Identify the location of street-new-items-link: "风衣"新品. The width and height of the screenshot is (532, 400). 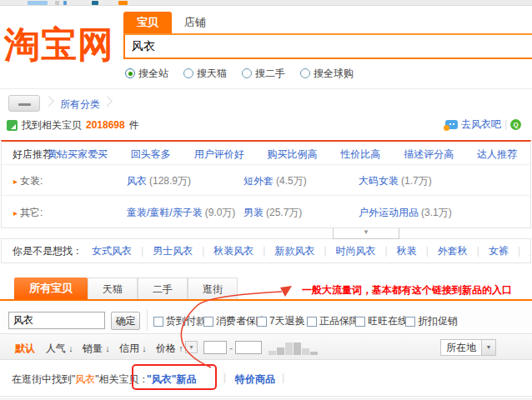
(172, 380).